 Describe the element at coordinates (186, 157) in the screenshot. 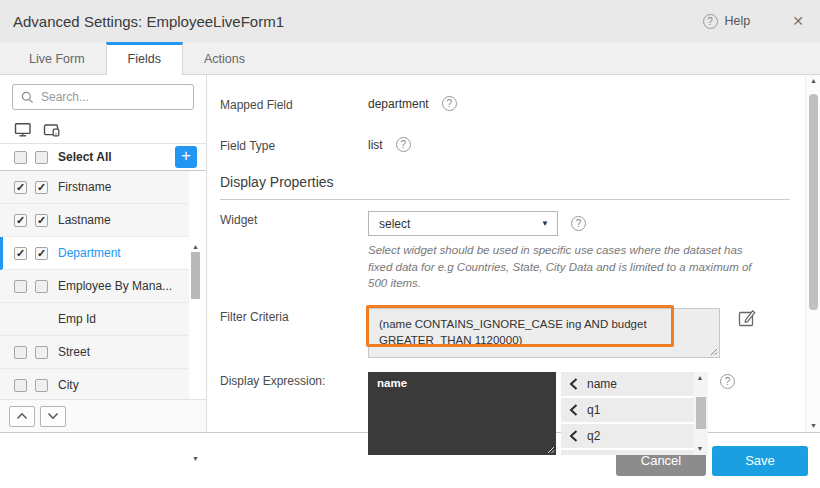

I see `add-field-button: +` at that location.